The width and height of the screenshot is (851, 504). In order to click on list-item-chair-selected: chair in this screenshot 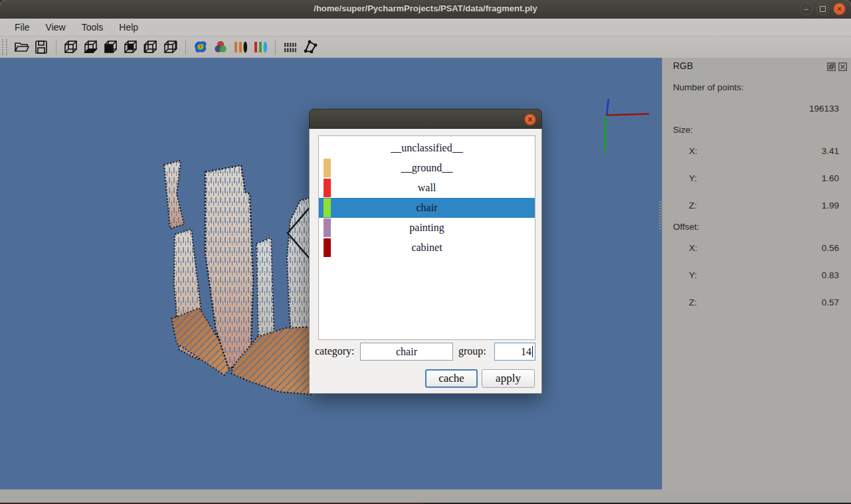, I will do `click(426, 208)`.